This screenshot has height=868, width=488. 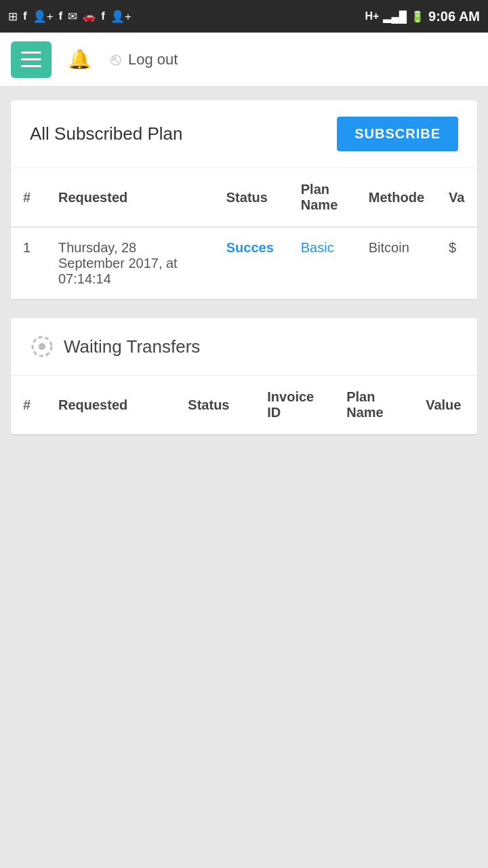 What do you see at coordinates (323, 197) in the screenshot?
I see `col-plan-name: PlanName` at bounding box center [323, 197].